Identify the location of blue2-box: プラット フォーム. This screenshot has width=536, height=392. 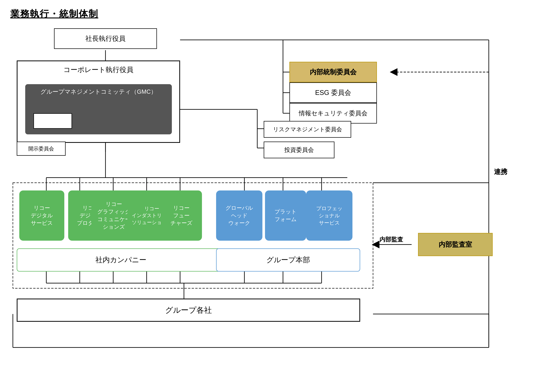
(286, 215).